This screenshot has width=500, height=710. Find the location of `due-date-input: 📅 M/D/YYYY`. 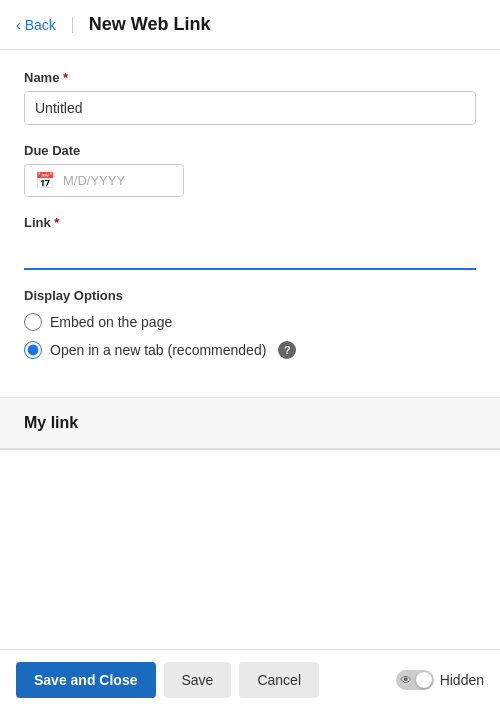

due-date-input: 📅 M/D/YYYY is located at coordinates (104, 180).